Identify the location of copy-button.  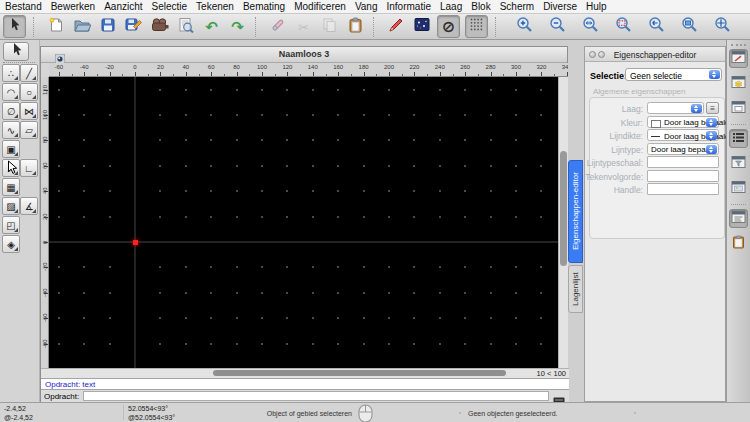
(330, 26).